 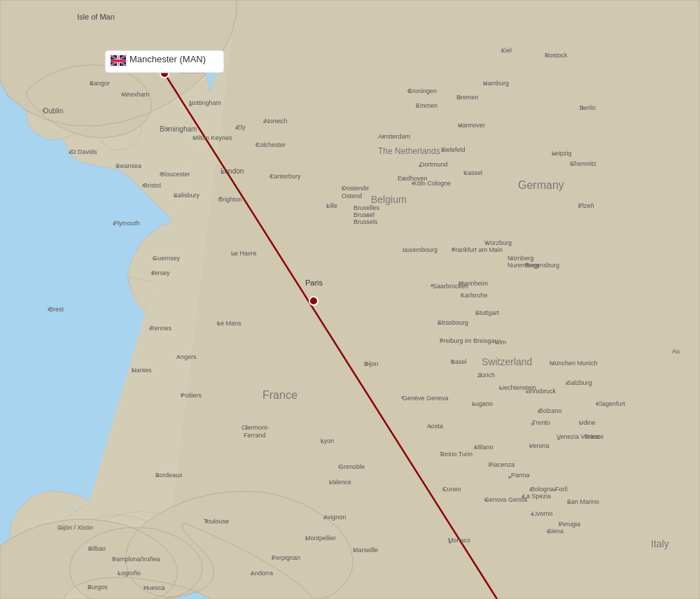 What do you see at coordinates (127, 223) in the screenshot?
I see `svg-text: Plymouth` at bounding box center [127, 223].